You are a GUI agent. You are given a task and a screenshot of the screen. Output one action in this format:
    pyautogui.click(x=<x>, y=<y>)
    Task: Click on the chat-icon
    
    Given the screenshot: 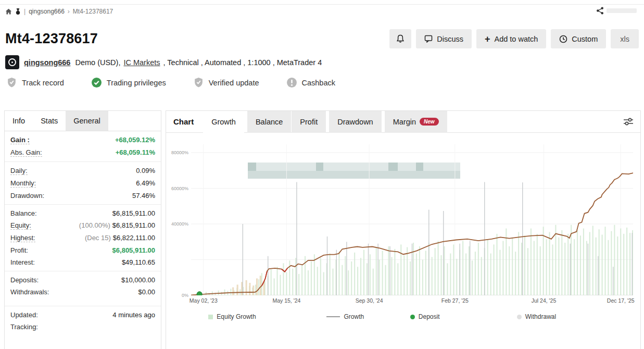 What is the action you would take?
    pyautogui.click(x=428, y=39)
    